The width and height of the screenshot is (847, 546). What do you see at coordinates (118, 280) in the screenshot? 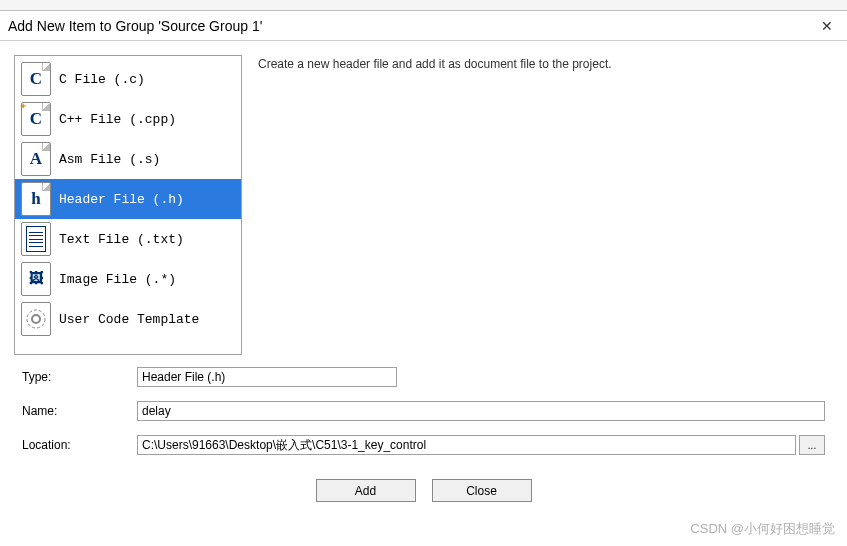
I see `list-item-label: Image File (.*)` at bounding box center [118, 280].